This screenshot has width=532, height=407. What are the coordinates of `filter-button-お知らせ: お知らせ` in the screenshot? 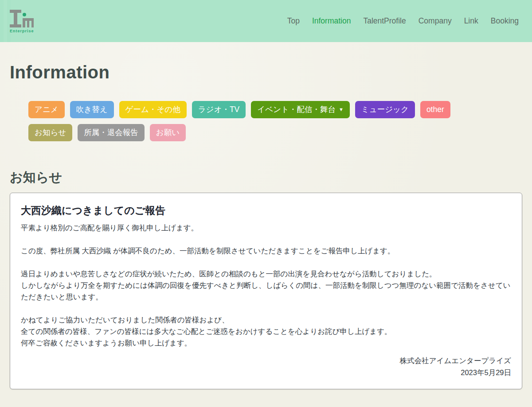 It's located at (51, 133).